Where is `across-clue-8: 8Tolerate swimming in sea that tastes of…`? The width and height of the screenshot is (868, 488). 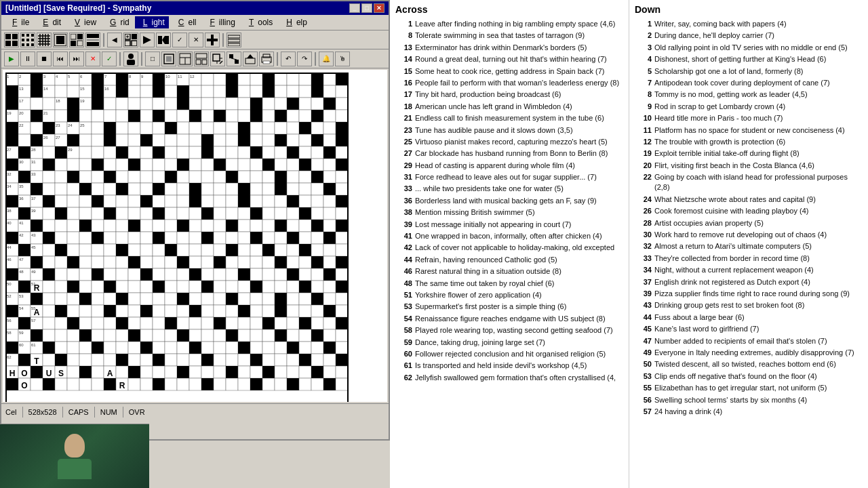 across-clue-8: 8Tolerate swimming in sea that tastes of… is located at coordinates (509, 35).